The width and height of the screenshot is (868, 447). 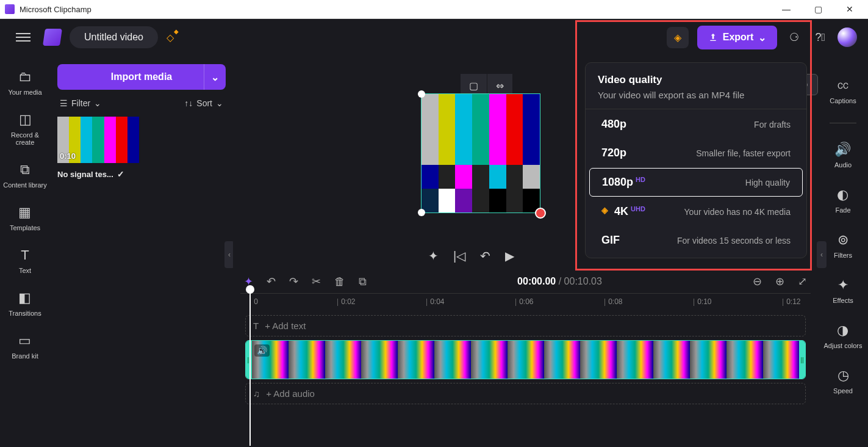 What do you see at coordinates (25, 261) in the screenshot?
I see `sidebar-text: TText` at bounding box center [25, 261].